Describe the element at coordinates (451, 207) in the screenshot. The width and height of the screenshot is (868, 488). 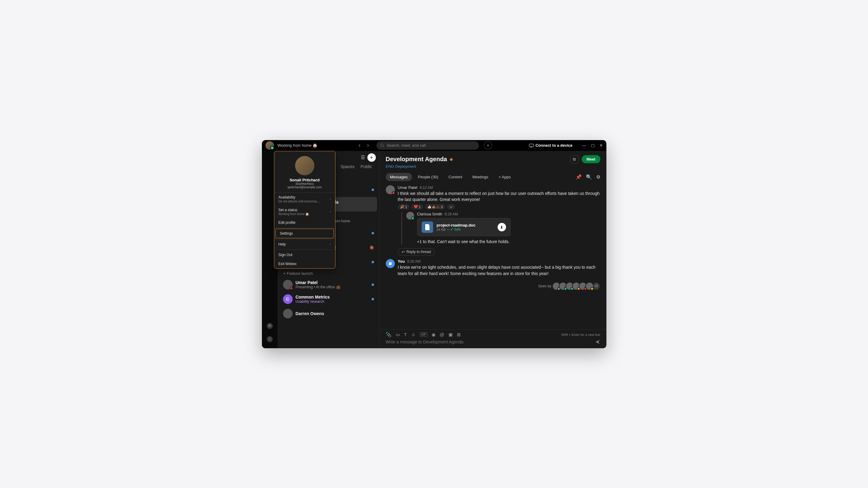
I see `add-reaction: ☺` at that location.